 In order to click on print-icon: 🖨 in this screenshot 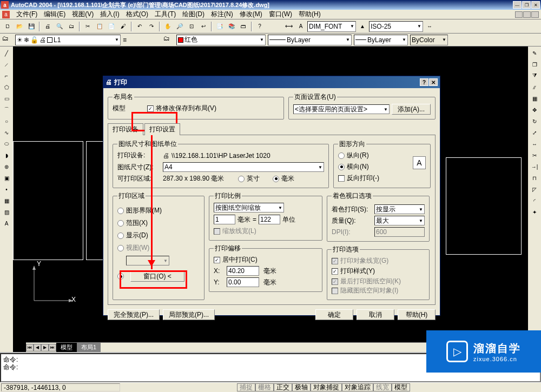, I will do `click(48, 26)`.